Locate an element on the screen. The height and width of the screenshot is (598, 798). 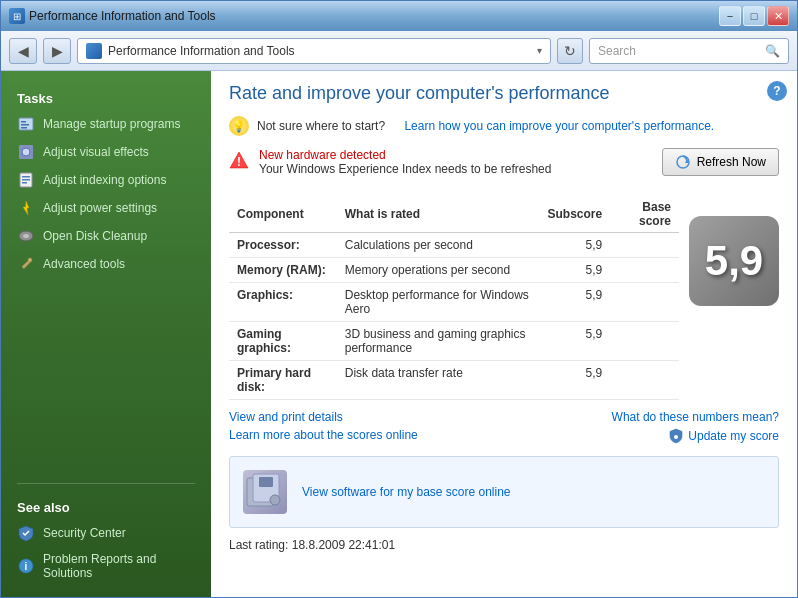
row-what-rated: Memory operations per second is located at coordinates (438, 270).